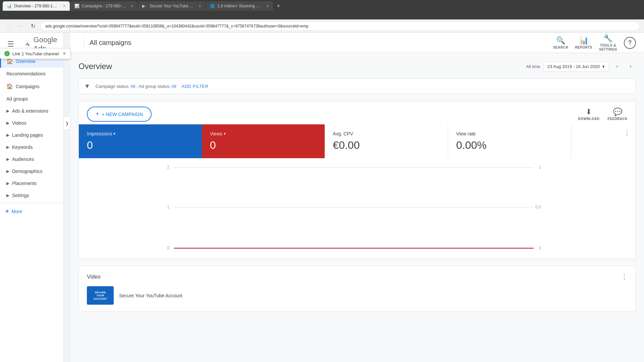 The height and width of the screenshot is (362, 644). Describe the element at coordinates (140, 145) in the screenshot. I see `impressions-value: 0` at that location.